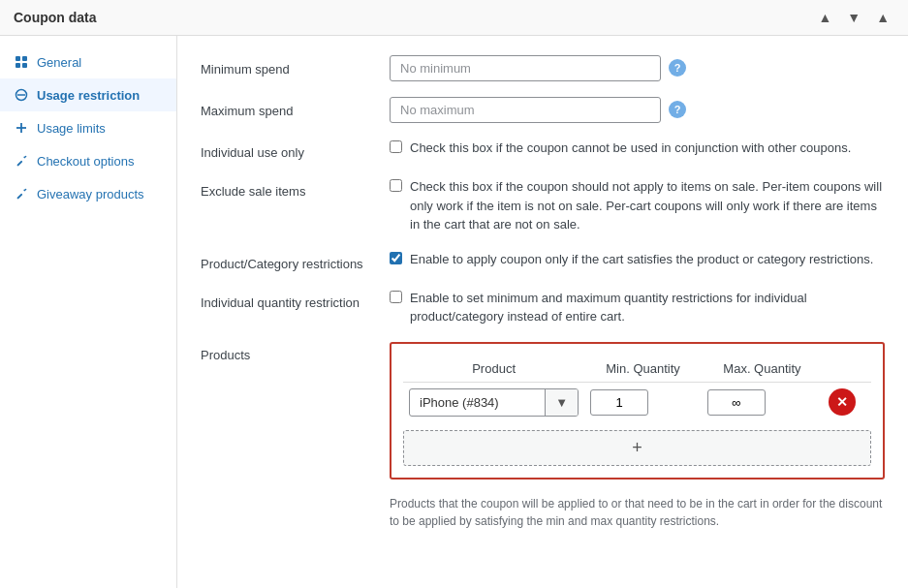  I want to click on remove-cell: ✕, so click(847, 402).